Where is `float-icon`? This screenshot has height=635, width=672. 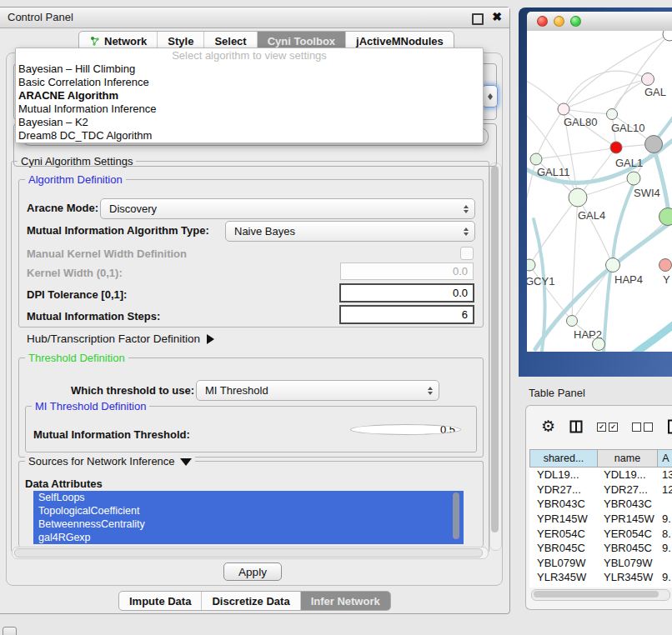
float-icon is located at coordinates (478, 19).